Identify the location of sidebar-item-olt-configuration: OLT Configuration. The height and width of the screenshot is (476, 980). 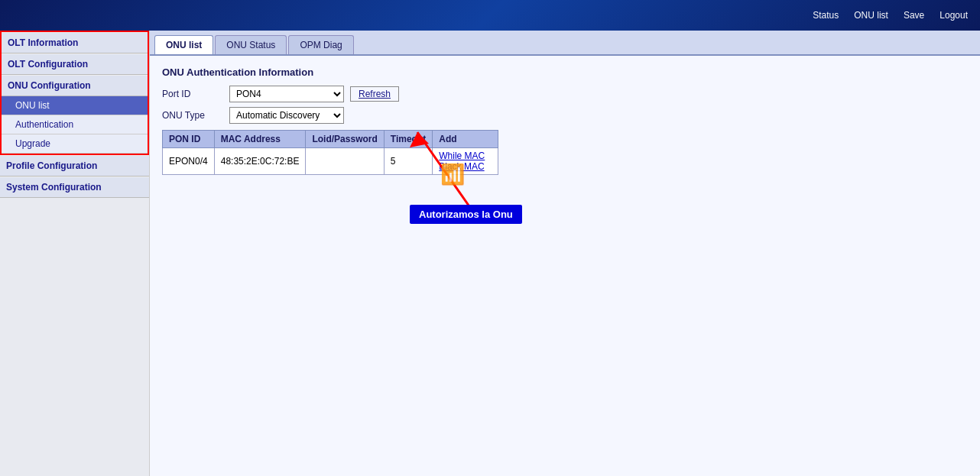
(75, 64).